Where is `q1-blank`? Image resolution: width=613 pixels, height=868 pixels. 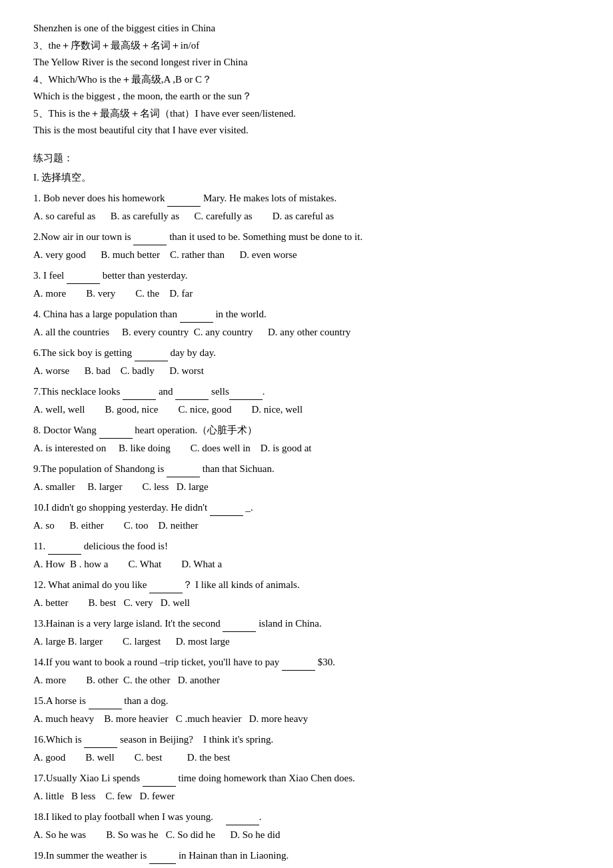
q1-blank is located at coordinates (184, 199).